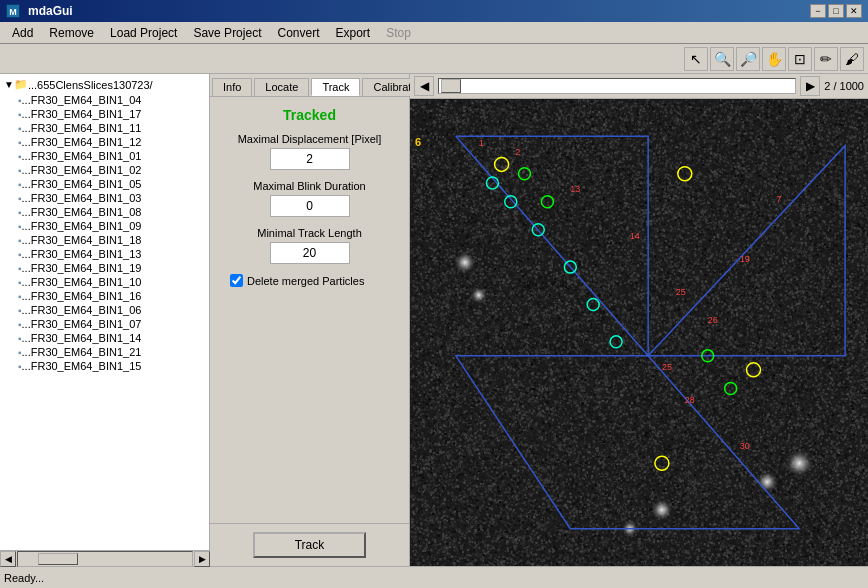  Describe the element at coordinates (310, 115) in the screenshot. I see `status-tracked: Tracked` at that location.